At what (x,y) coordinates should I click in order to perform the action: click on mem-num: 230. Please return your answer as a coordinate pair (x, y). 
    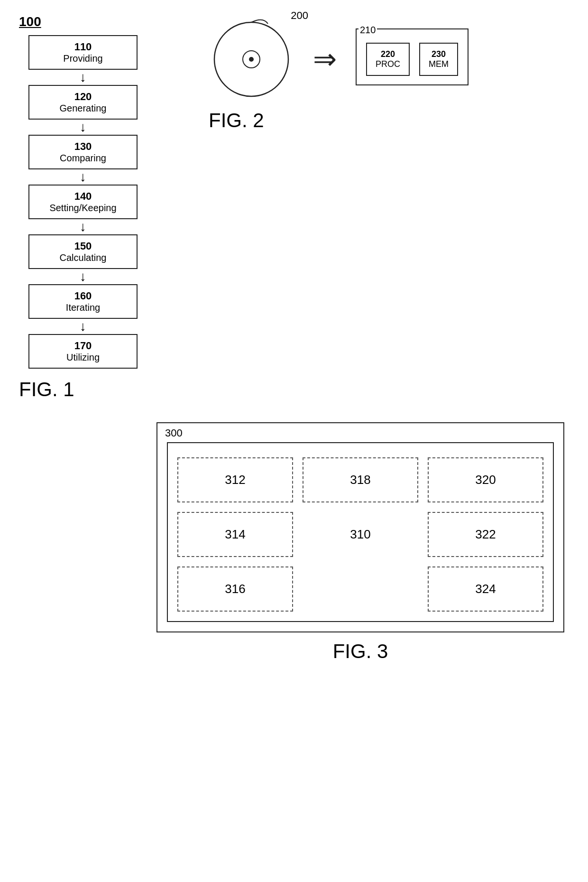
    Looking at the image, I should click on (439, 54).